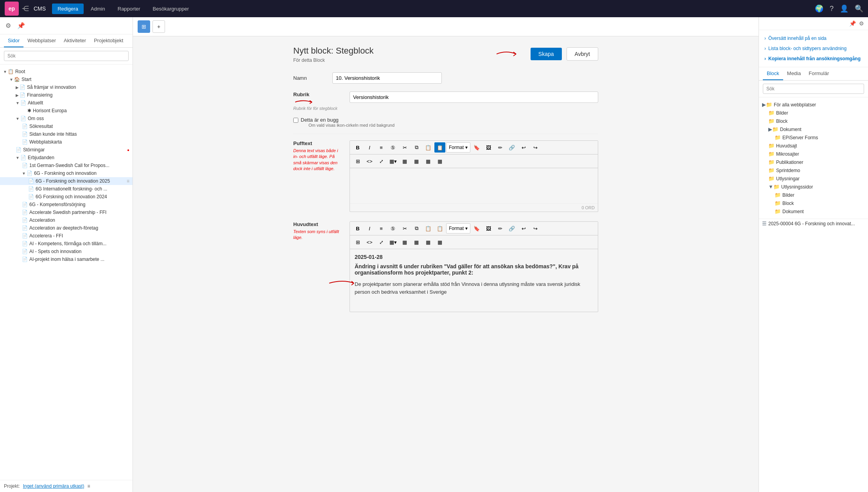 The image size is (868, 492). I want to click on table-insert-btn: ▦▾, so click(393, 161).